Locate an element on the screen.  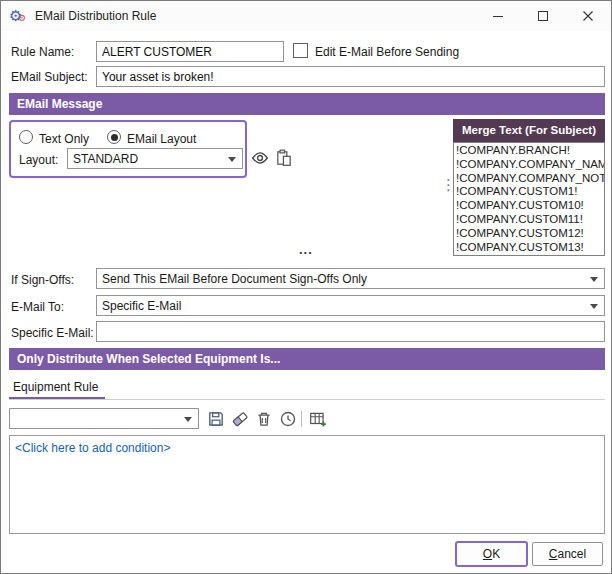
app-gear-icon: ⚙⚙ is located at coordinates (19, 16).